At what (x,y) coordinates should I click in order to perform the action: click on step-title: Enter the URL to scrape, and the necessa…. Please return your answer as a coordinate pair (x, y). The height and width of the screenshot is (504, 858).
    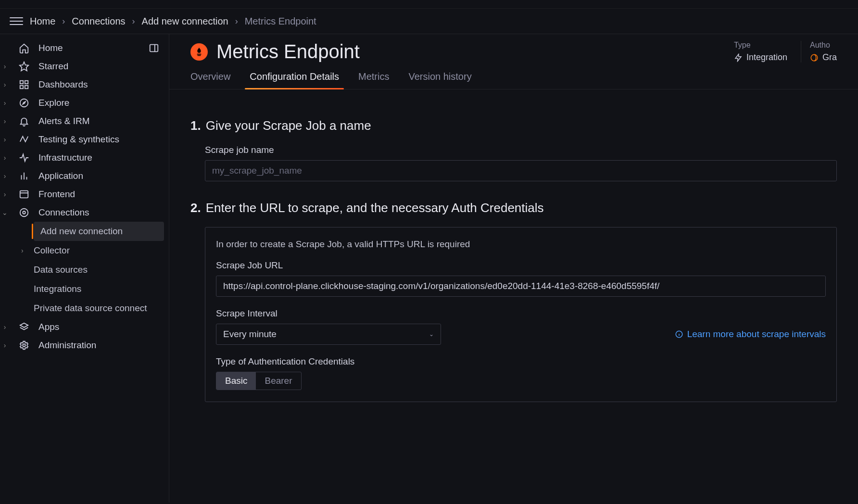
    Looking at the image, I should click on (375, 208).